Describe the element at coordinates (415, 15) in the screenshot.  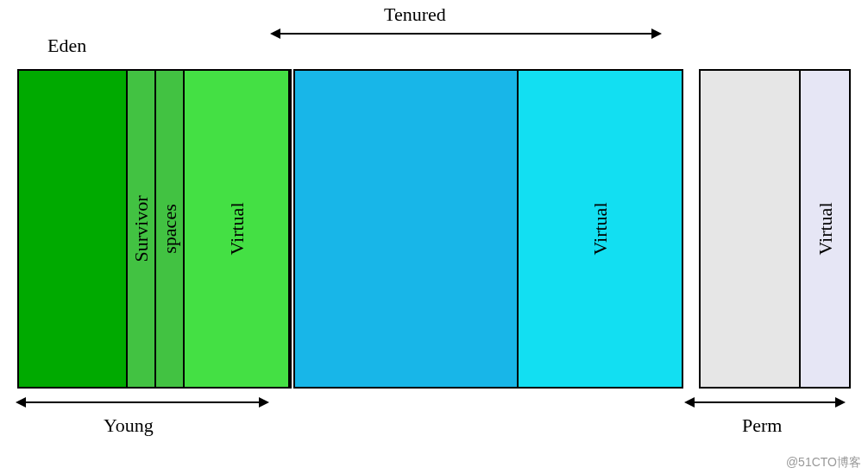
I see `tenured-label: Tenured` at that location.